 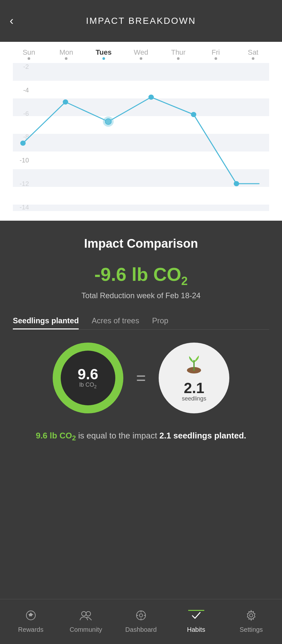 What do you see at coordinates (104, 59) in the screenshot?
I see `tues-dot` at bounding box center [104, 59].